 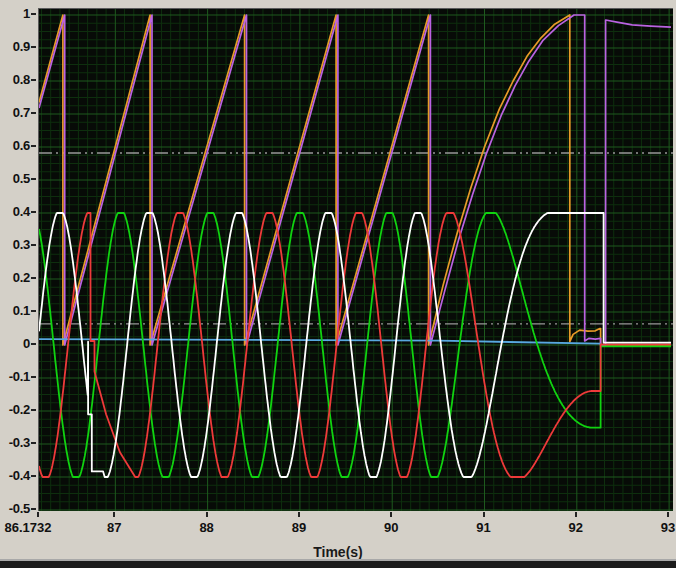 I want to click on x-tick-label: 92, so click(x=576, y=528).